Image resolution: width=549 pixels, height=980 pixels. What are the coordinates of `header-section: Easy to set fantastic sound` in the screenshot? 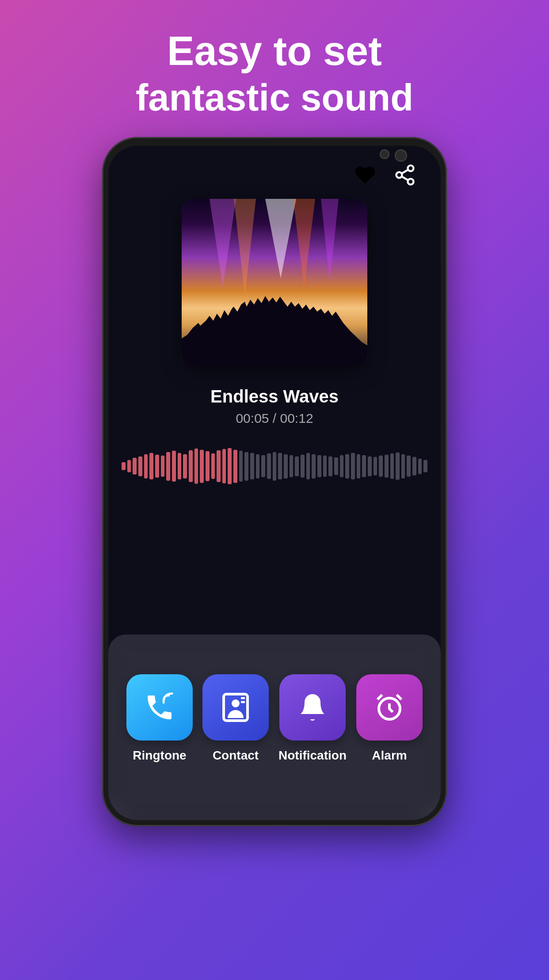 It's located at (274, 60).